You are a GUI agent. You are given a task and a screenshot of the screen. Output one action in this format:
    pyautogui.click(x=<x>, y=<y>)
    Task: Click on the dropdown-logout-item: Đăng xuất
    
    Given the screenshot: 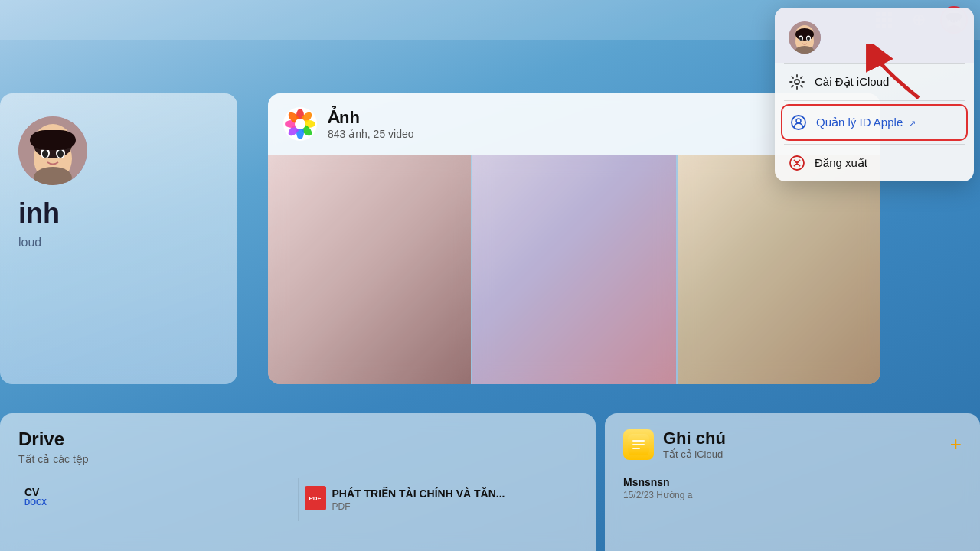 What is the action you would take?
    pyautogui.click(x=874, y=163)
    